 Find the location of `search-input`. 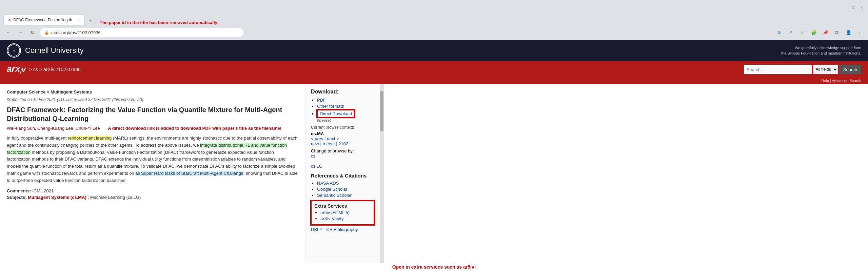

search-input is located at coordinates (778, 69).